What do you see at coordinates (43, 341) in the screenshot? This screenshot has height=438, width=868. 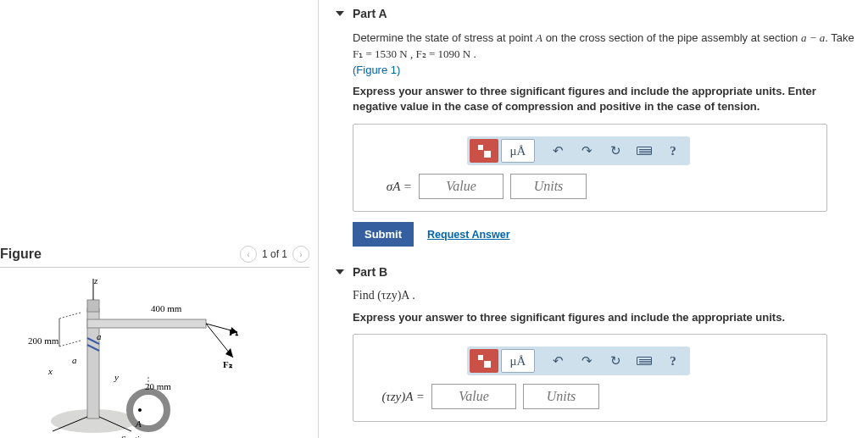 I see `dim-200mm: 200 mm` at bounding box center [43, 341].